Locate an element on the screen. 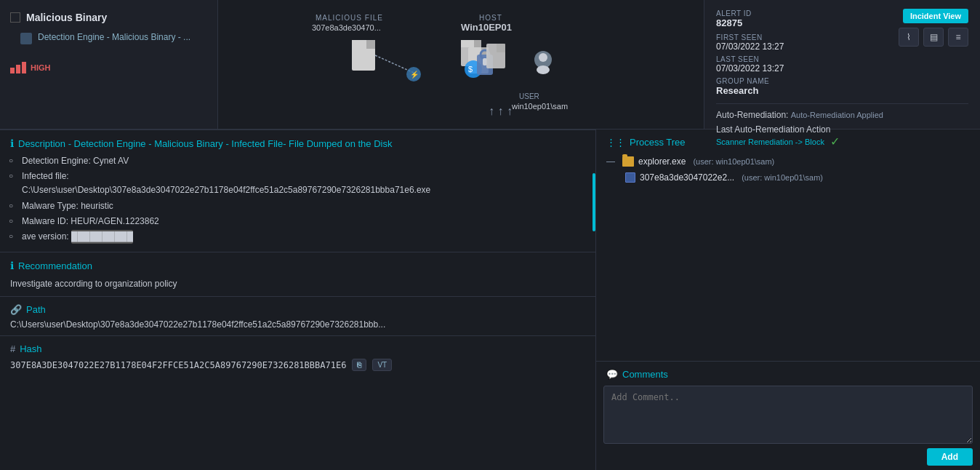 The image size is (980, 470). severity-badge: HIGH is located at coordinates (109, 65).